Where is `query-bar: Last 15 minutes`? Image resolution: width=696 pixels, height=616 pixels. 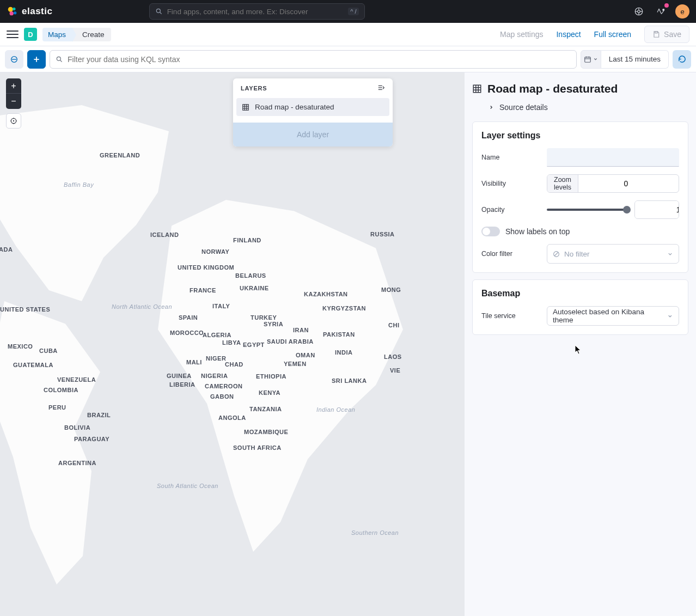
query-bar: Last 15 minutes is located at coordinates (348, 59).